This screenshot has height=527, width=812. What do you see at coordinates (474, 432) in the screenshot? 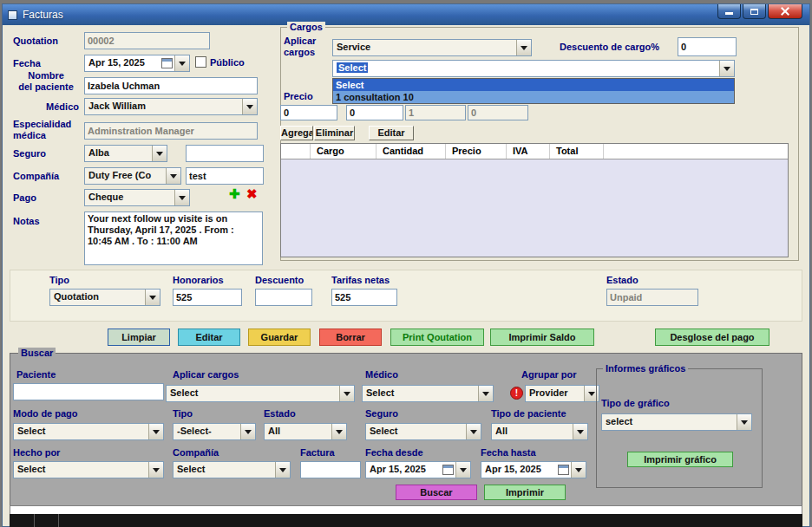
I see `seguro-search-arrow` at bounding box center [474, 432].